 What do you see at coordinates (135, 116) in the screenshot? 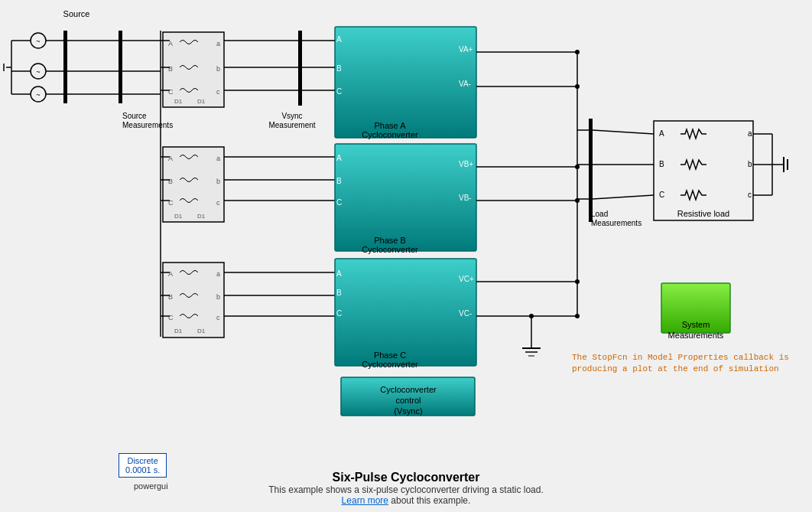
I see `source-measurements-label: Source` at bounding box center [135, 116].